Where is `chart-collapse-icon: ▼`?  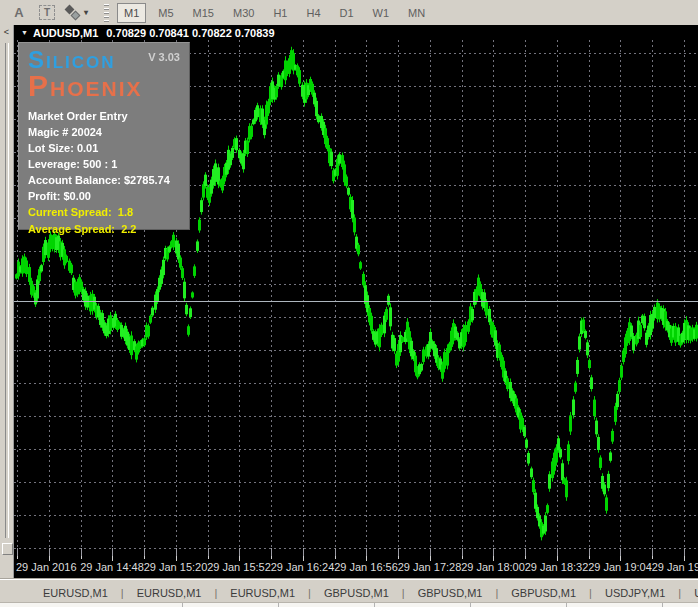 chart-collapse-icon: ▼ is located at coordinates (24, 32).